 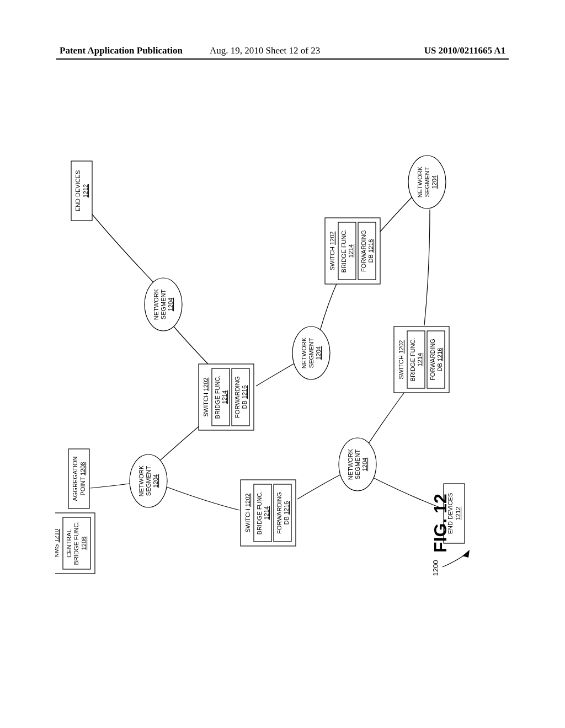 What do you see at coordinates (69, 543) in the screenshot?
I see `svg-text: CENTRAL` at bounding box center [69, 543].